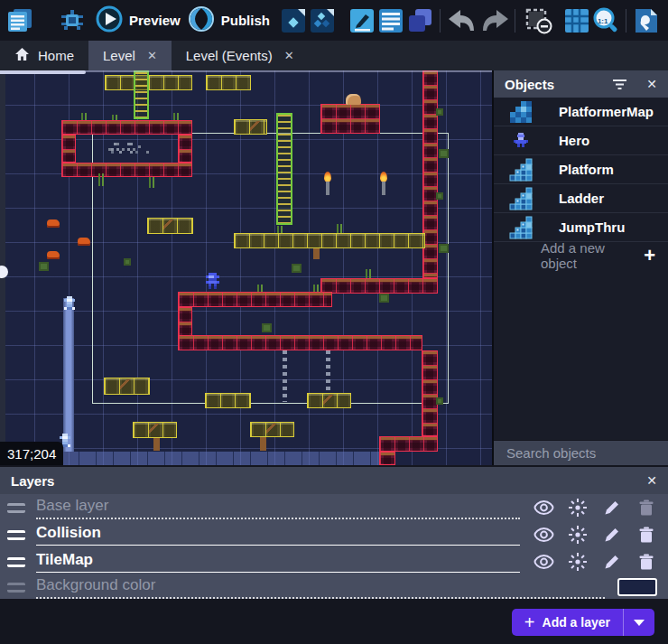 The height and width of the screenshot is (644, 668). Describe the element at coordinates (539, 21) in the screenshot. I see `delete-selection-icon` at that location.